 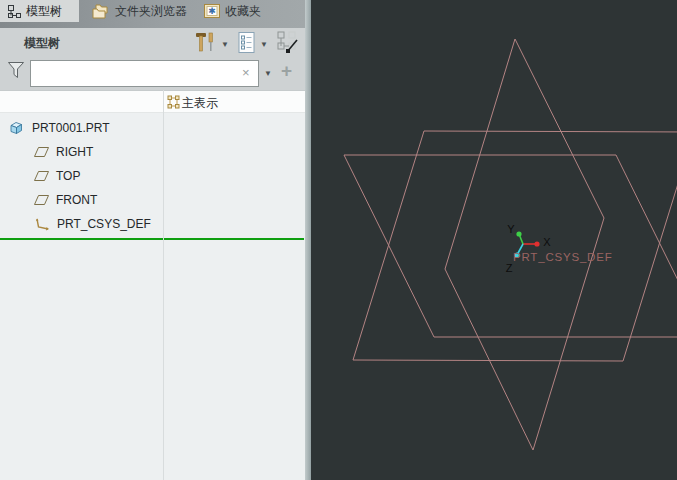 I want to click on tools-dropdown-caret: ▼, so click(x=225, y=45).